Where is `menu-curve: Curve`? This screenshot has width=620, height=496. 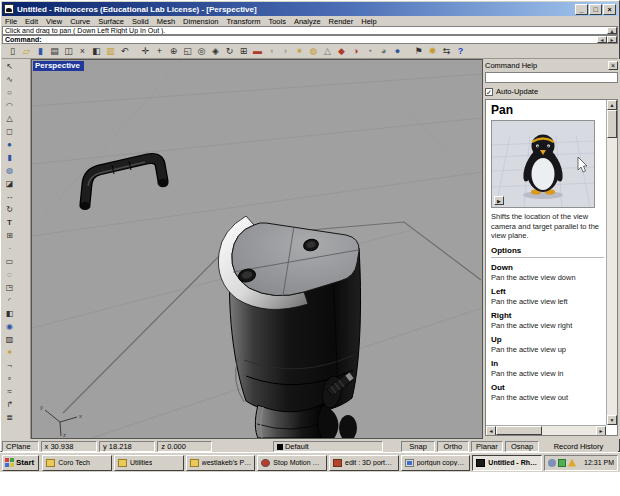 menu-curve: Curve is located at coordinates (80, 22).